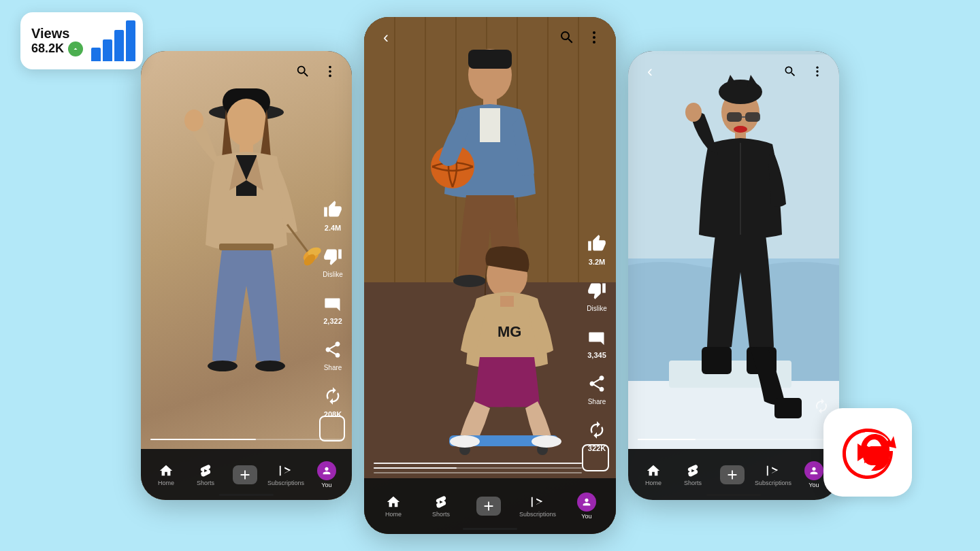  What do you see at coordinates (286, 483) in the screenshot?
I see `subscriptions-label-left: Subscriptions` at bounding box center [286, 483].